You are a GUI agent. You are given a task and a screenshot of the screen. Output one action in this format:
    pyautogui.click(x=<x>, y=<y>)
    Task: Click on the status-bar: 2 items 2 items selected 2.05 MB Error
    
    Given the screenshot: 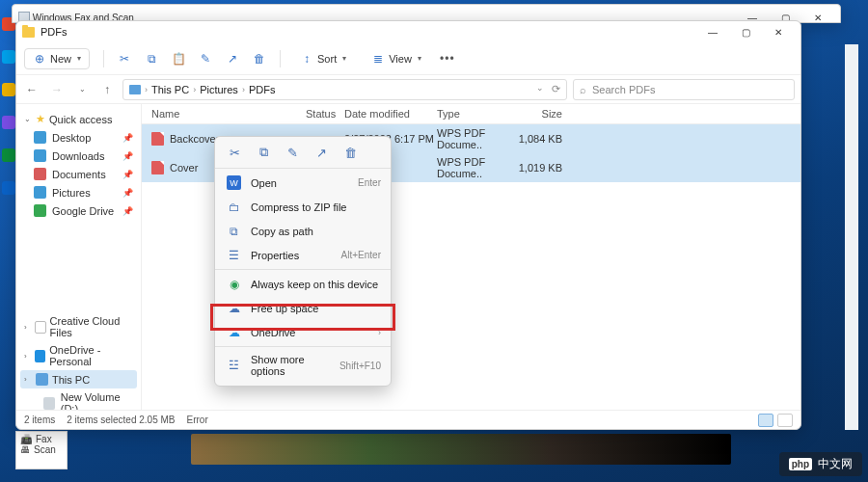 What is the action you would take?
    pyautogui.click(x=409, y=419)
    